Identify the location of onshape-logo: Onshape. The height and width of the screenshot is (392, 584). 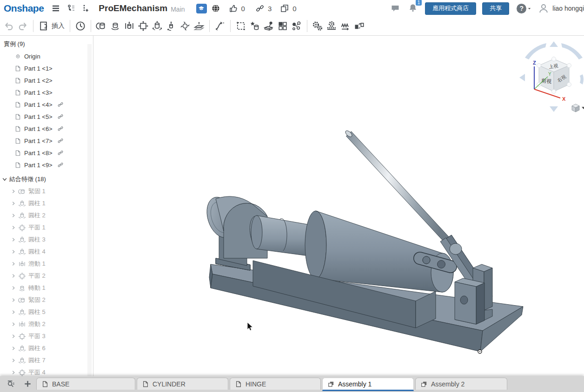
(24, 8).